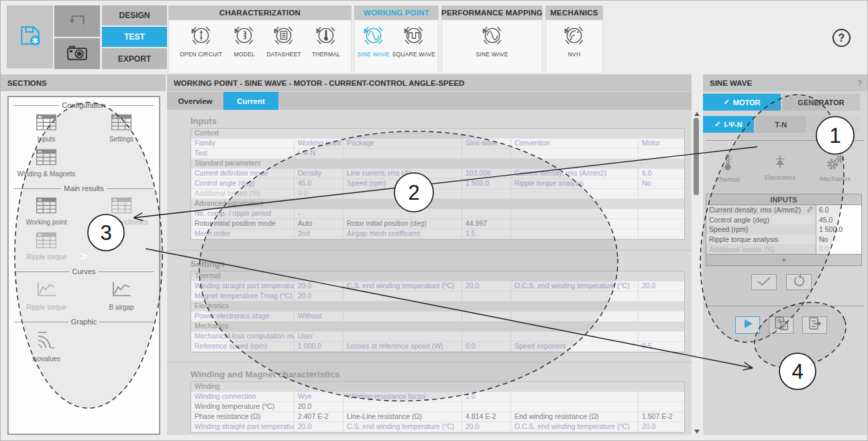 This screenshot has height=441, width=868. Describe the element at coordinates (402, 346) in the screenshot. I see `table-cell: Losses at reference speed (W)` at that location.